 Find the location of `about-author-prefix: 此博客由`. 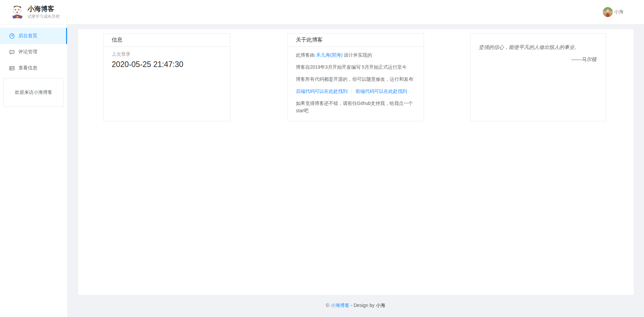

about-author-prefix: 此博客由 is located at coordinates (306, 55).